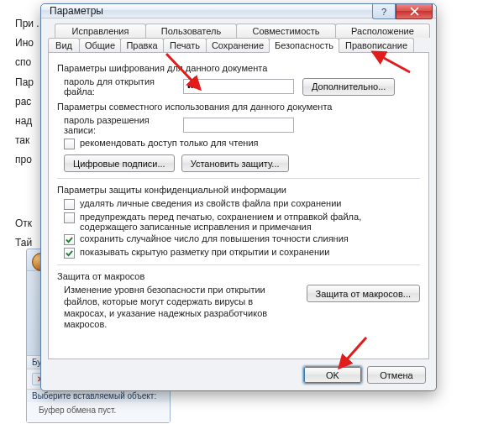 The image size is (504, 424). Describe the element at coordinates (142, 45) in the screenshot. I see `tab-edit: Правка` at that location.